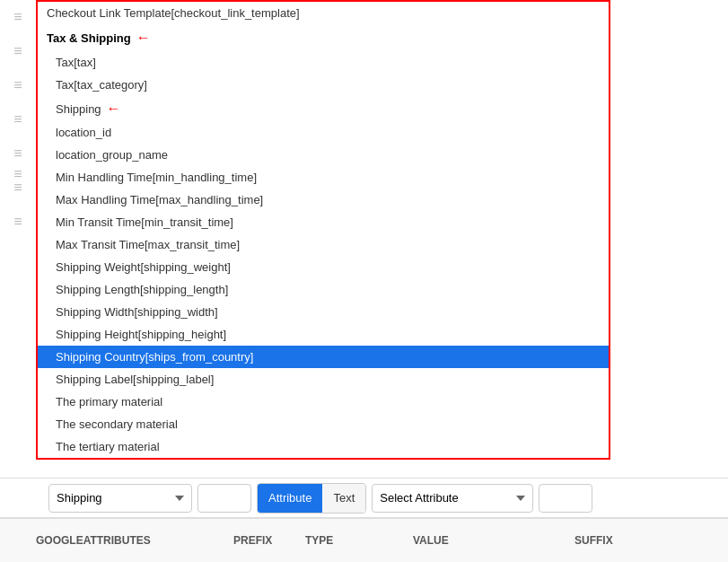  Describe the element at coordinates (566, 498) in the screenshot. I see `suffix-input` at that location.